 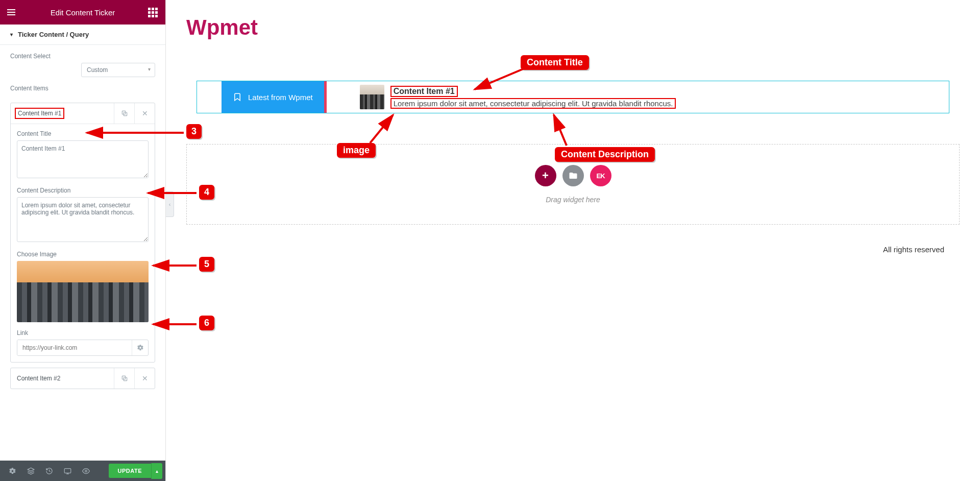 I want to click on update-button: UPDATE, so click(x=130, y=471).